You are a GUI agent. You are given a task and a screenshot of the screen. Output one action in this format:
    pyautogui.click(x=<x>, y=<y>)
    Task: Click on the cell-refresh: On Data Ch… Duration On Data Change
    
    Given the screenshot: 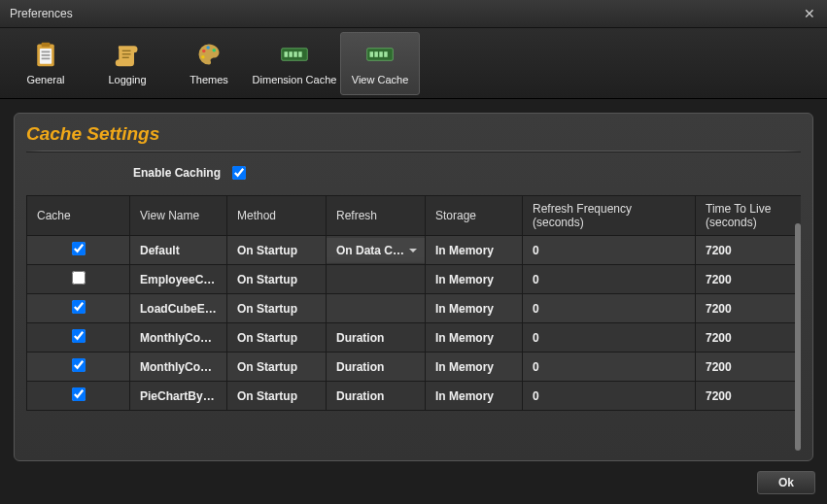 What is the action you would take?
    pyautogui.click(x=376, y=251)
    